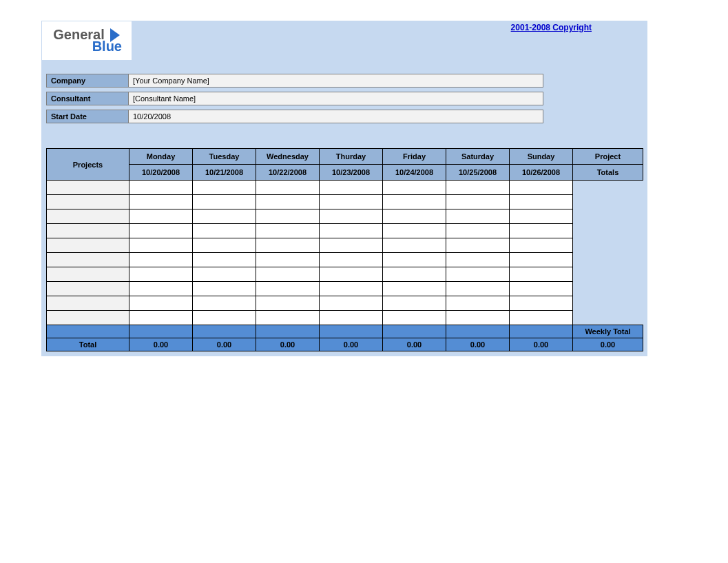  Describe the element at coordinates (336, 116) in the screenshot. I see `start-date-value: 10/20/2008` at that location.